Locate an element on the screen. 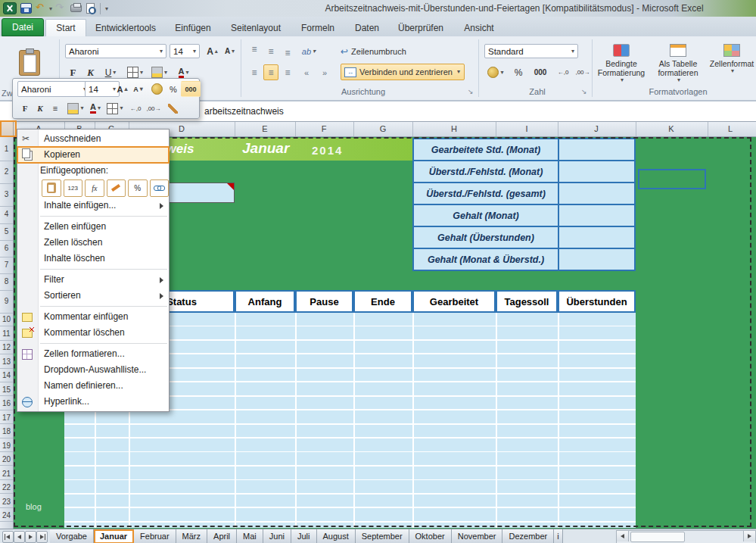 This screenshot has height=543, width=756. merge-center-button: ↔ Verbinden und zentrieren ▾ is located at coordinates (403, 72).